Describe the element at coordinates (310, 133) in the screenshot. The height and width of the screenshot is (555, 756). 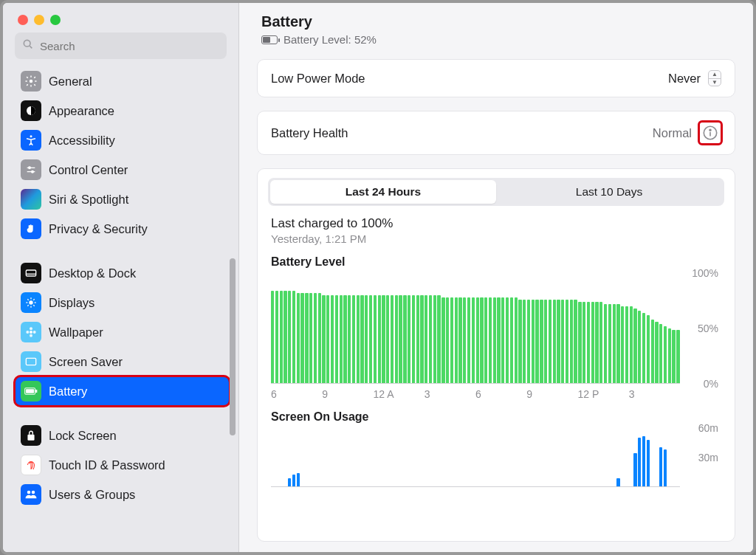
I see `battery-health-label: Battery Health` at that location.